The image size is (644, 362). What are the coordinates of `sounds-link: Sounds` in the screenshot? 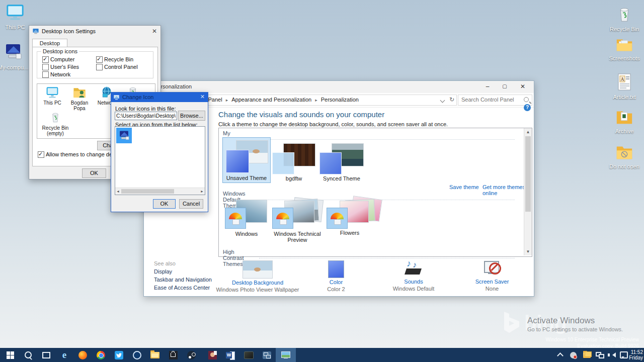 It's located at (414, 282).